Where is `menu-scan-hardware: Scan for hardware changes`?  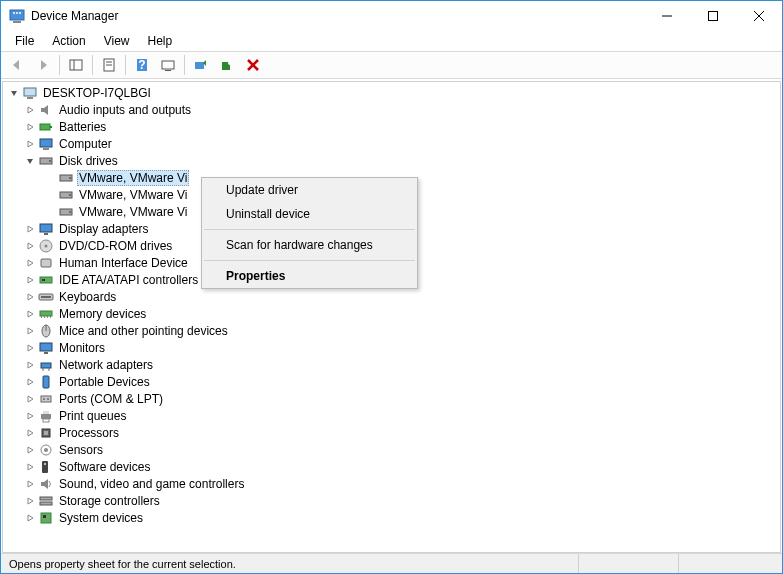 menu-scan-hardware: Scan for hardware changes is located at coordinates (310, 245).